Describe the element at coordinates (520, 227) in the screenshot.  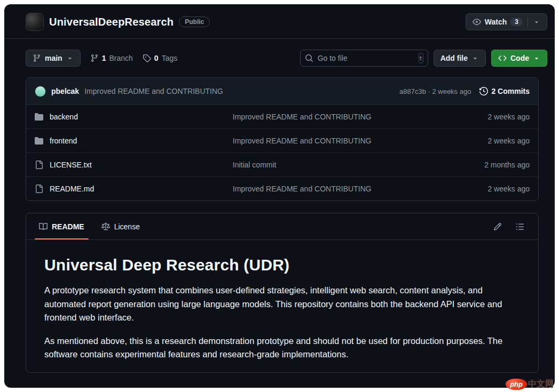
I see `outline-list-icon` at that location.